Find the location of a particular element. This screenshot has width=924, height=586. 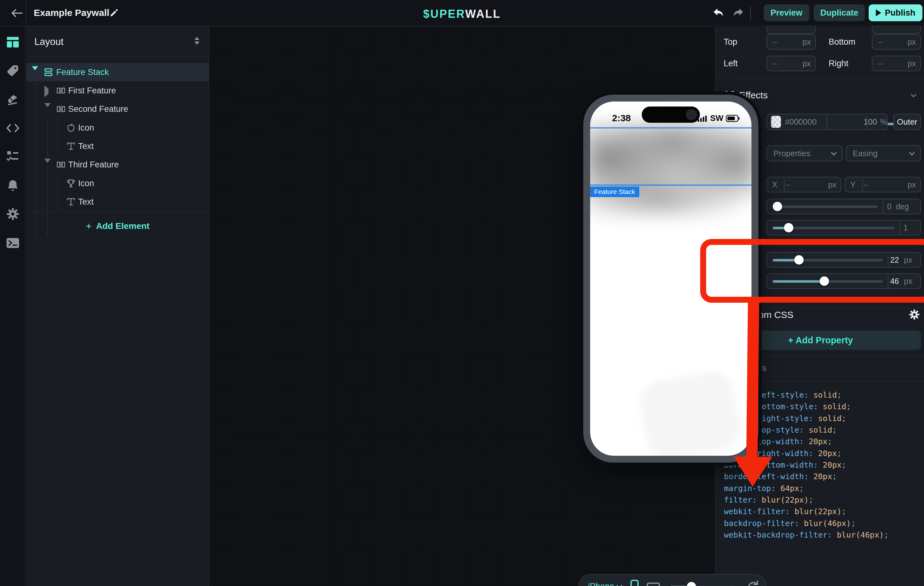

faint-content-blob is located at coordinates (690, 412).